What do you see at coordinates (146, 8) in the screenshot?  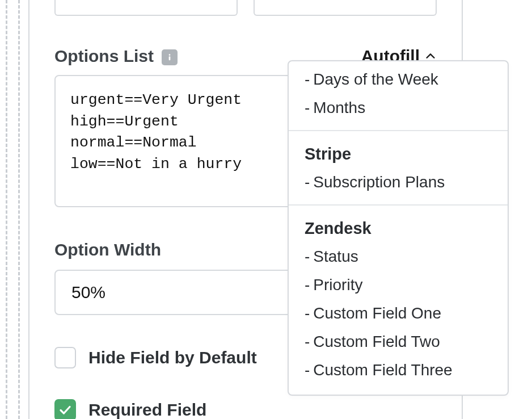 I see `top-input-left` at bounding box center [146, 8].